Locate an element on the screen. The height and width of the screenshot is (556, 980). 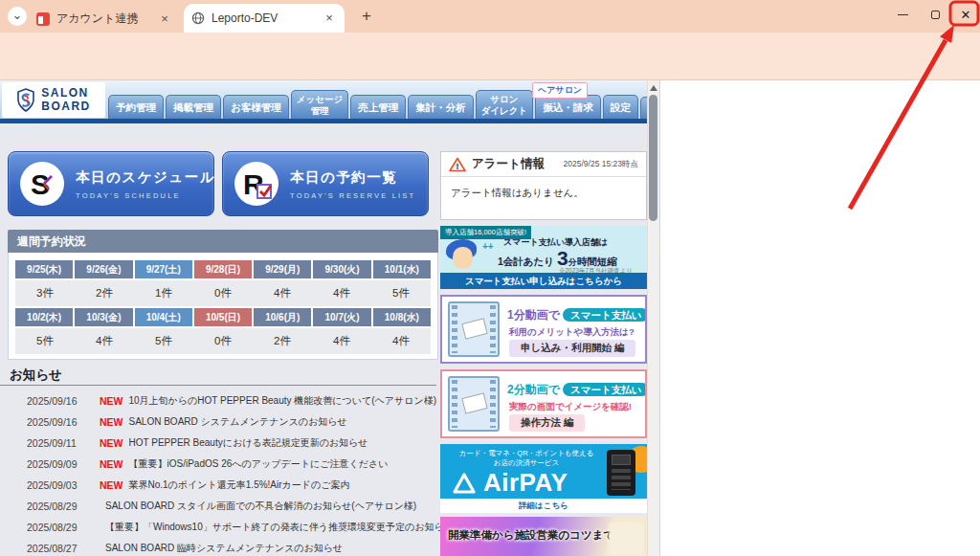
quick-button-subtitle: TODAY'S SCHEDULE is located at coordinates (145, 195).